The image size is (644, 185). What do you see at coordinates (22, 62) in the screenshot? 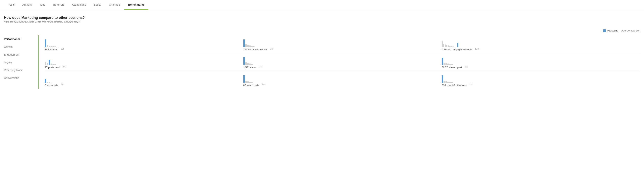
I see `sidebar: PerformanceGrowthEngagementLoyaltyReferr…` at bounding box center [22, 62].